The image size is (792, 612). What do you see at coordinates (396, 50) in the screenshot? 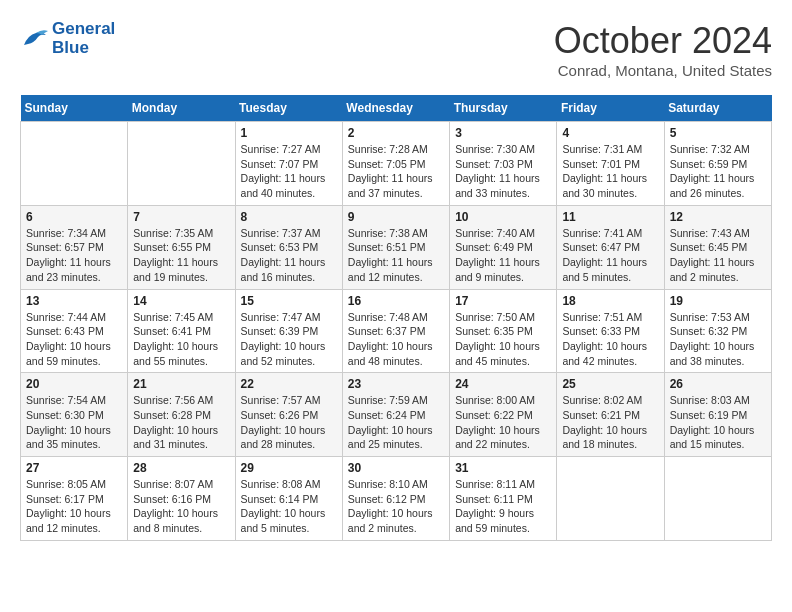
I see `page-header: General Blue October 2024 Conrad, Montan…` at bounding box center [396, 50].